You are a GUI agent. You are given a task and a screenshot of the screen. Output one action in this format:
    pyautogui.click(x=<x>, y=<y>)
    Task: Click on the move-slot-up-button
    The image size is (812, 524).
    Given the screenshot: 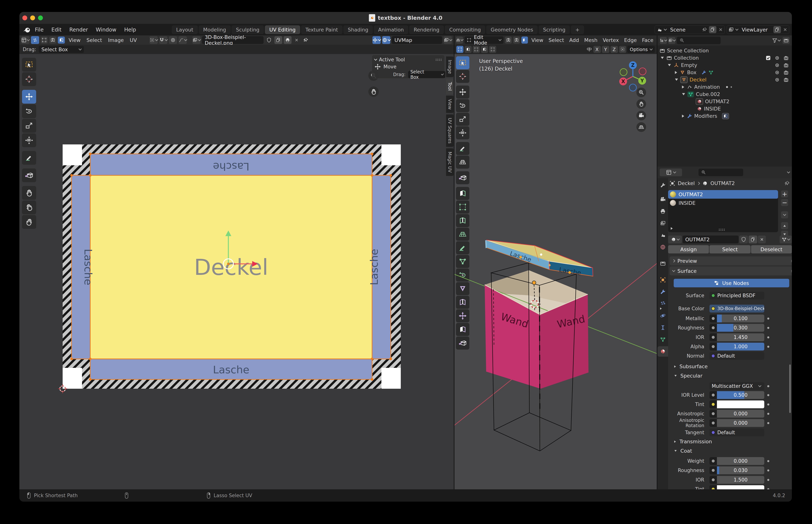 What is the action you would take?
    pyautogui.click(x=785, y=226)
    